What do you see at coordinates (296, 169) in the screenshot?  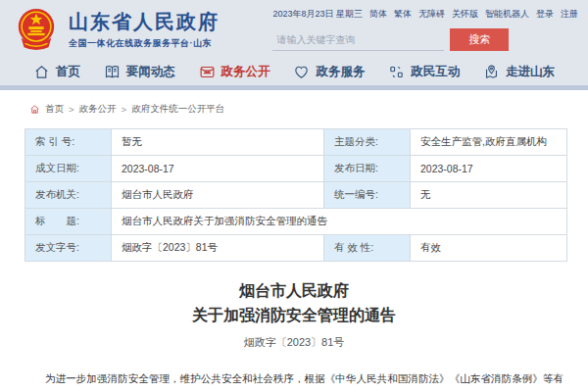 I see `table-row: 成文日期: 2023-08-17 发布日期: 2023-08-17` at bounding box center [296, 169].